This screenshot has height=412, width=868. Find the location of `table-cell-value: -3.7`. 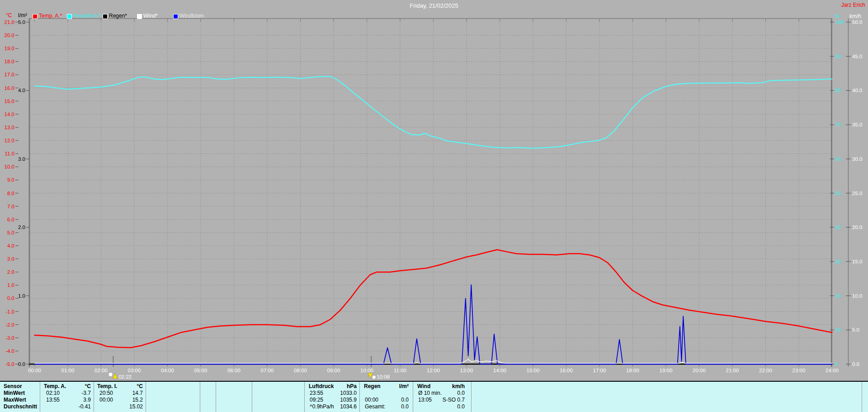

table-cell-value: -3.7 is located at coordinates (70, 393).